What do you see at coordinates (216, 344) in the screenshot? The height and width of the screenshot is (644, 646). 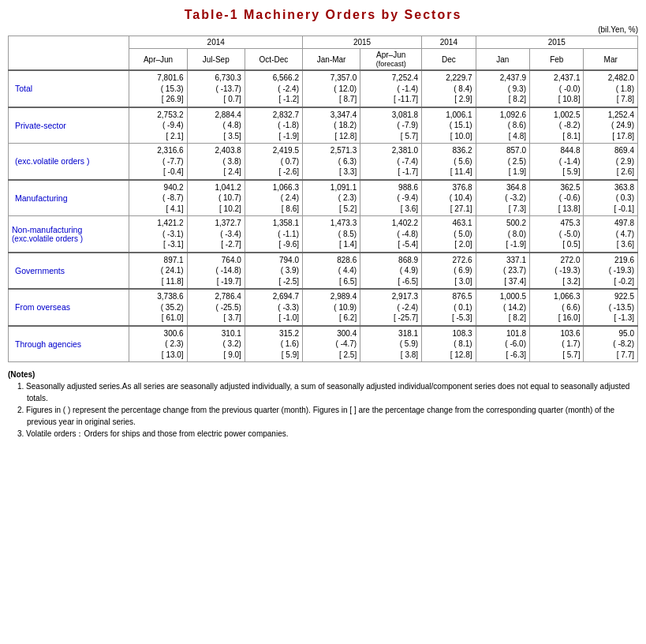 I see `data-cell: 310.1( 3.2)[ 9.0]` at bounding box center [216, 344].